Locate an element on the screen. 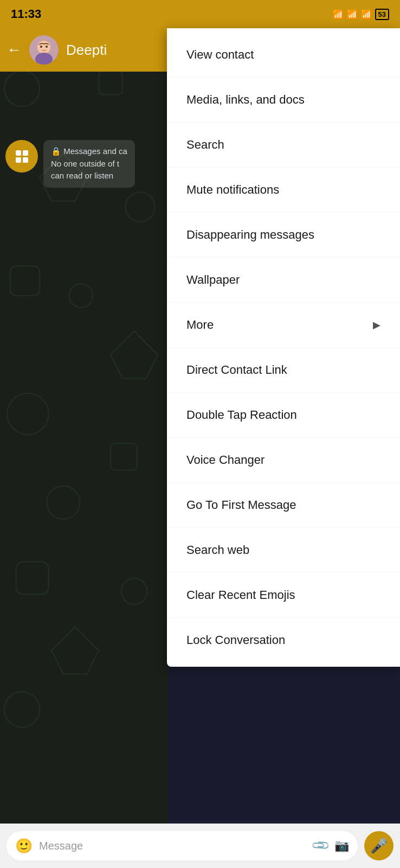 Image resolution: width=400 pixels, height=868 pixels. dot4 is located at coordinates (25, 160).